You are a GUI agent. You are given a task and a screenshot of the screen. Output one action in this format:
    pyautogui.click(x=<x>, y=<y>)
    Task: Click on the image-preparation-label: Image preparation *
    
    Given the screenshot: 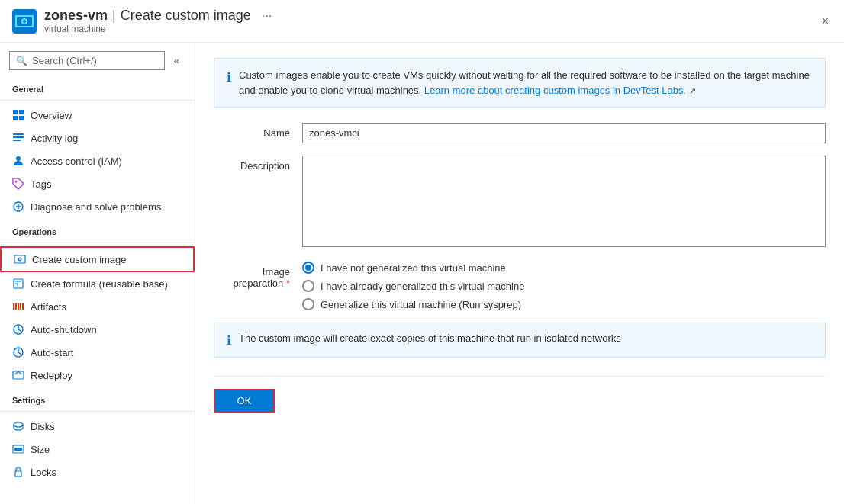 What is the action you would take?
    pyautogui.click(x=252, y=275)
    